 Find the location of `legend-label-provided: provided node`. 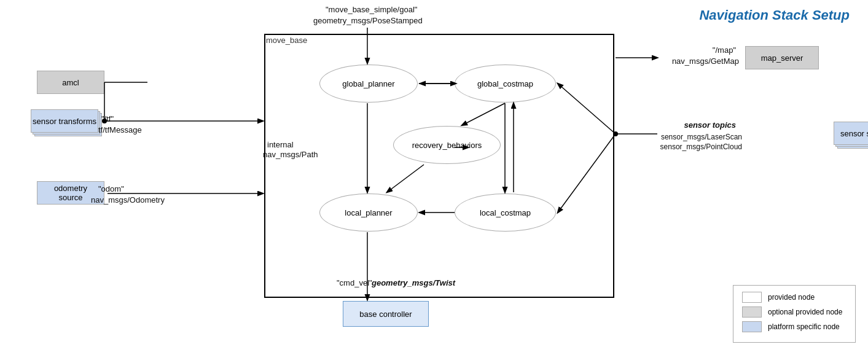

legend-label-provided: provided node is located at coordinates (791, 297).